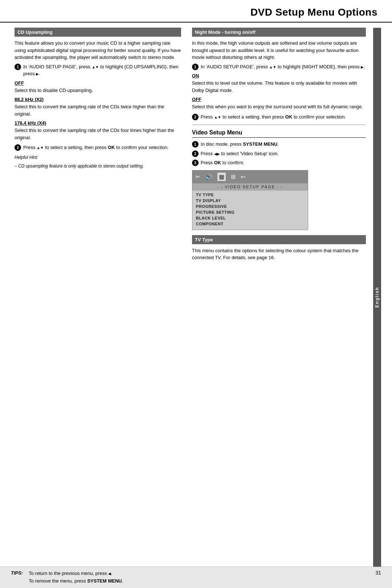 The width and height of the screenshot is (392, 588). Describe the element at coordinates (250, 177) in the screenshot. I see `dvd-menu-icons-bar: ✂ 🔊 ▦ ⊞ ↩` at that location.